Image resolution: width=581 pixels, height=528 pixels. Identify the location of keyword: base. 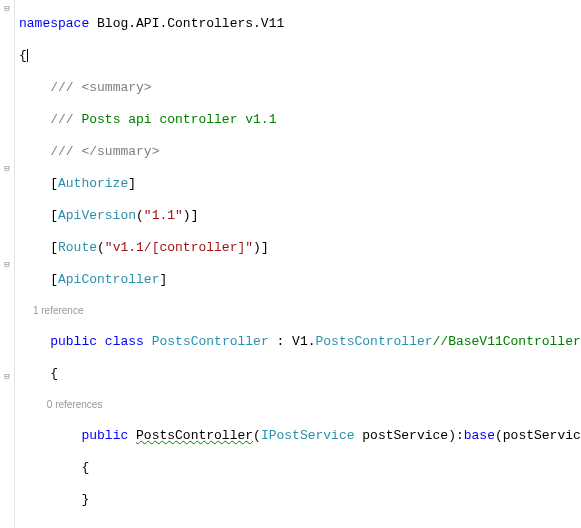
(480, 436).